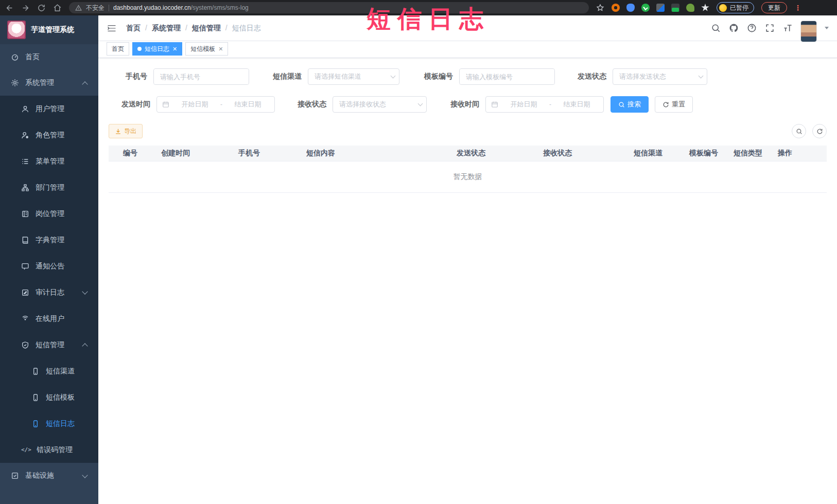 The width and height of the screenshot is (837, 504). I want to click on receive-status-select: 请选择接收状态, so click(380, 104).